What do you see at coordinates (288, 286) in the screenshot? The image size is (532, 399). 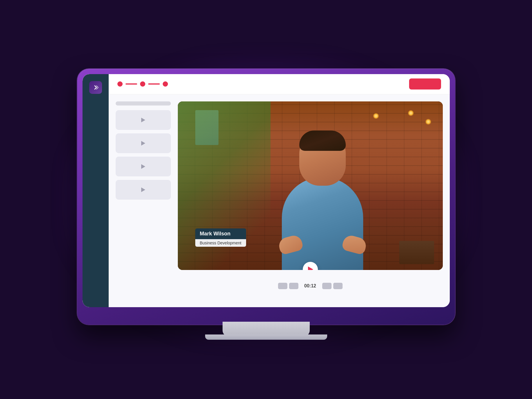 I see `control-group-left` at bounding box center [288, 286].